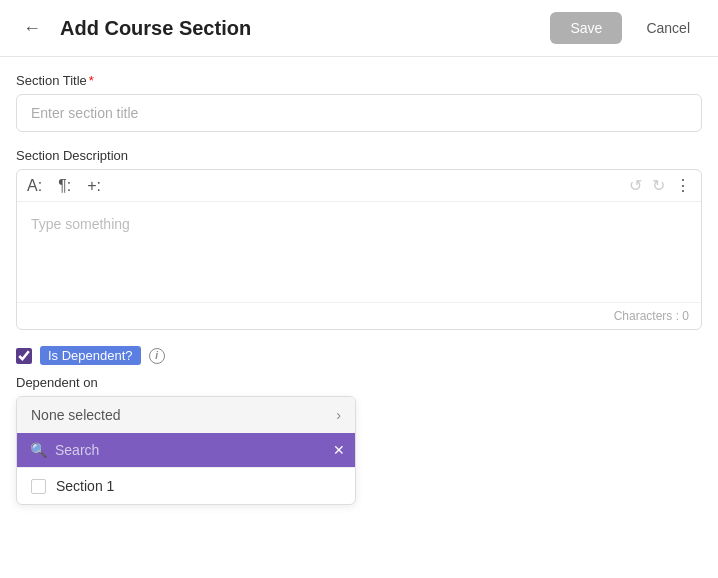 The width and height of the screenshot is (718, 578). What do you see at coordinates (636, 186) in the screenshot?
I see `undo-icon: ↺` at bounding box center [636, 186].